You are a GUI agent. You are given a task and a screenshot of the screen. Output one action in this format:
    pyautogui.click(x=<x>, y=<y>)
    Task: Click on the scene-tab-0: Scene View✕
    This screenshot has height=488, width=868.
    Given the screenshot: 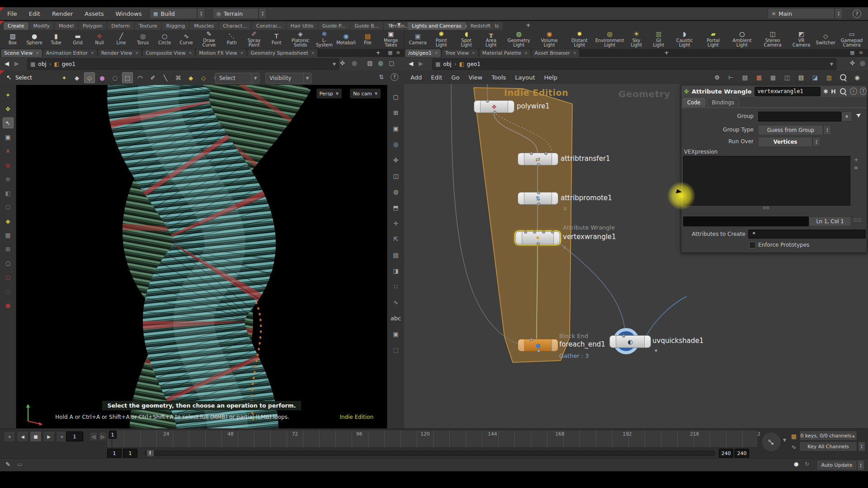 What is the action you would take?
    pyautogui.click(x=22, y=53)
    